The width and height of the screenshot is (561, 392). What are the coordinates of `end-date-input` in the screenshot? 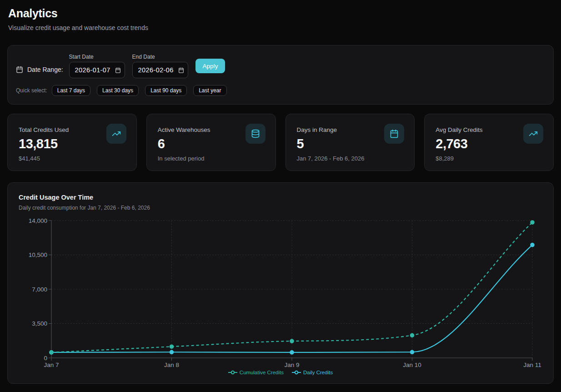 It's located at (158, 70).